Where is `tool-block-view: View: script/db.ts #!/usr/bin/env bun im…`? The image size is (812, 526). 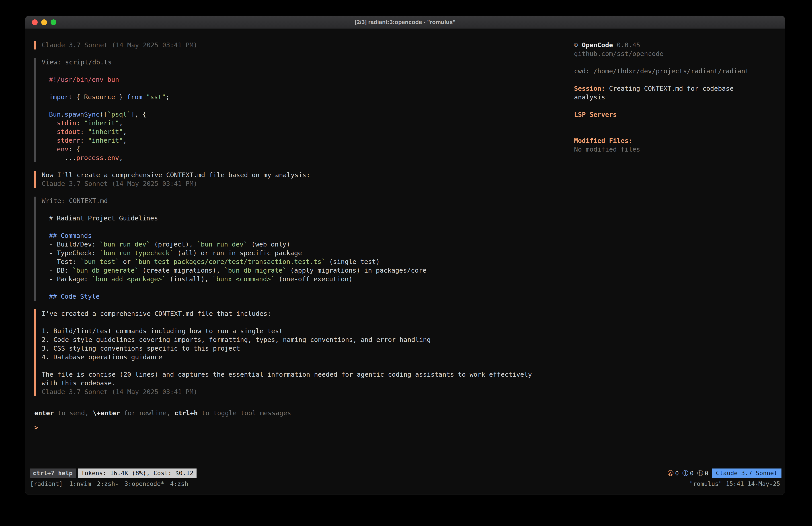 tool-block-view: View: script/db.ts #!/usr/bin/env bun im… is located at coordinates (301, 110).